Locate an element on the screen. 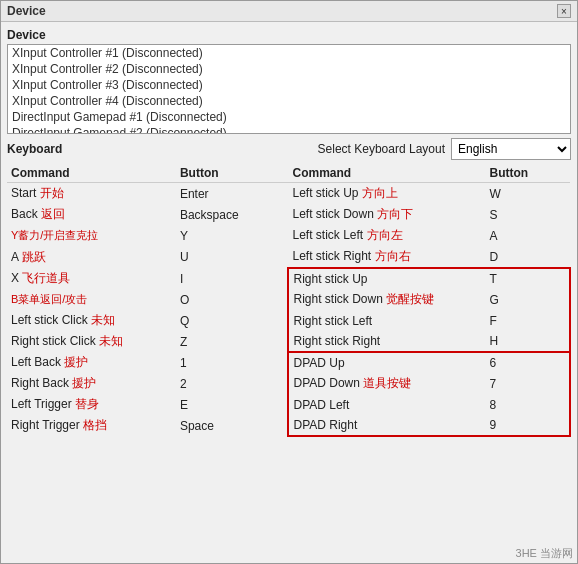 The image size is (578, 564). btn2-cell: 6 is located at coordinates (528, 362).